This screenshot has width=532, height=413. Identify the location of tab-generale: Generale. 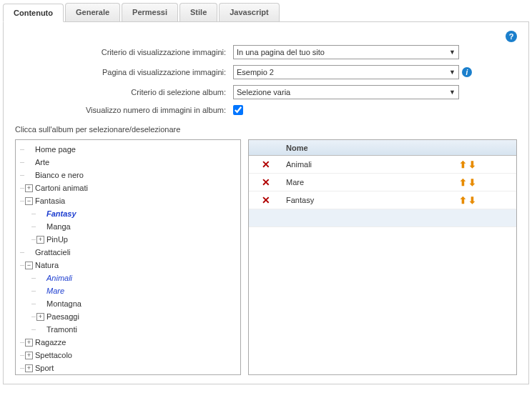
(93, 12).